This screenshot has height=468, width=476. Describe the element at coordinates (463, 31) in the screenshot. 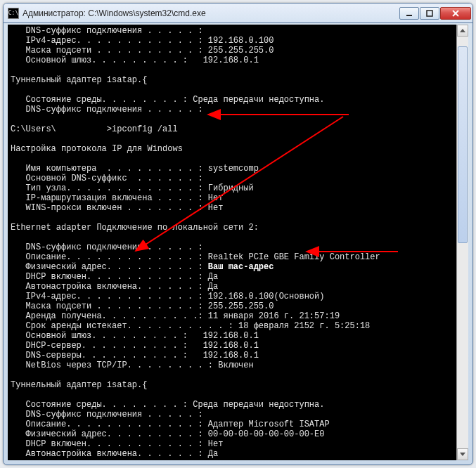

I see `scrollbar-up-button` at that location.